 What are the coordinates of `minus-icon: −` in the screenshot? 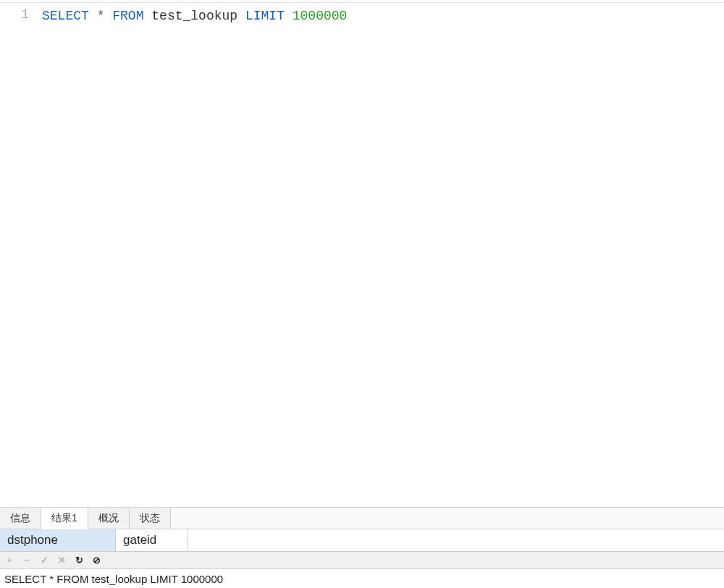 It's located at (27, 560).